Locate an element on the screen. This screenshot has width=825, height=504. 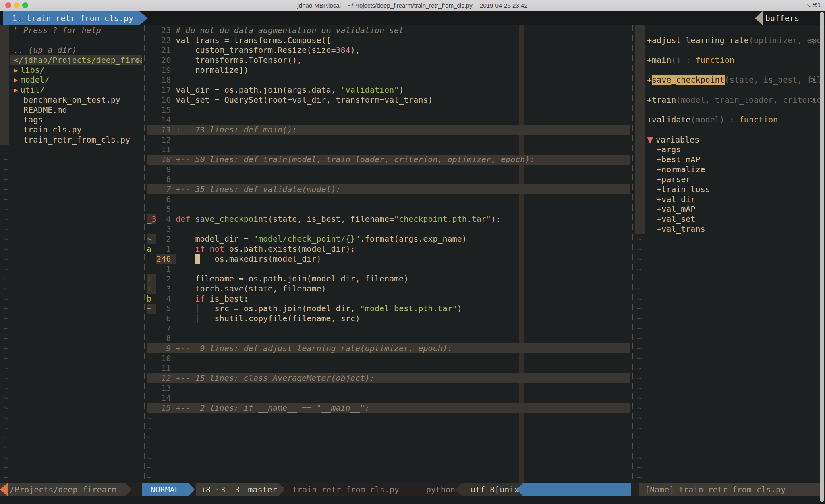
code-line: 9 +-- 9 lines: def adjust_learning_rate(… is located at coordinates (388, 349).